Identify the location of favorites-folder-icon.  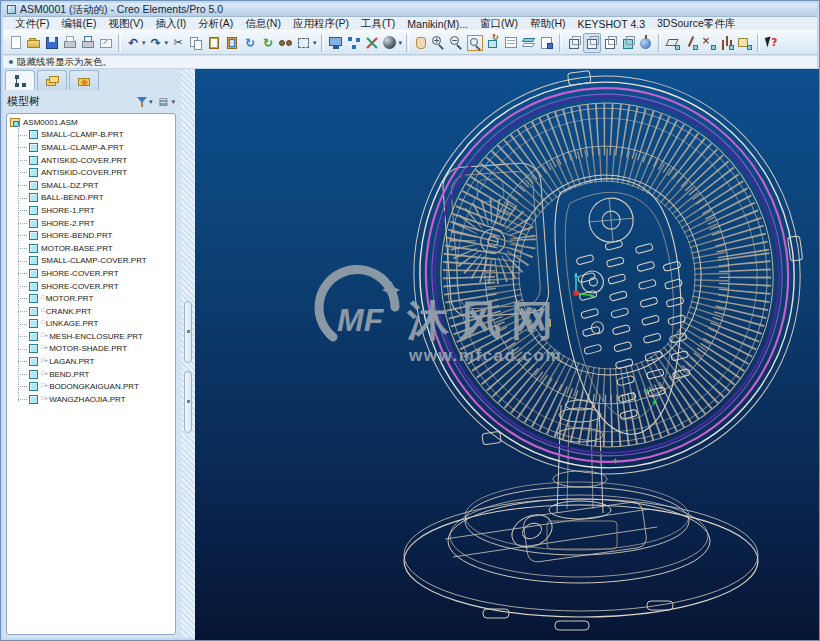
(84, 81).